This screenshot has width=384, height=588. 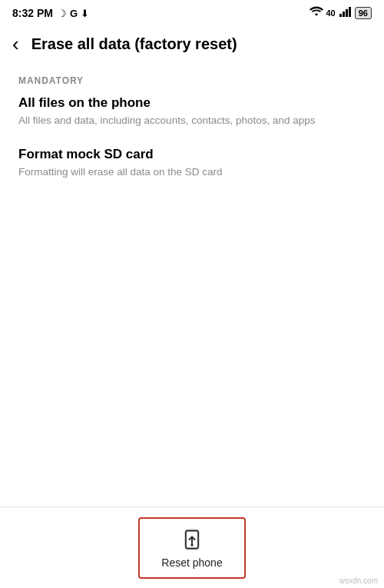 I want to click on option-sd-card-title: Format mock SD card, so click(x=192, y=154).